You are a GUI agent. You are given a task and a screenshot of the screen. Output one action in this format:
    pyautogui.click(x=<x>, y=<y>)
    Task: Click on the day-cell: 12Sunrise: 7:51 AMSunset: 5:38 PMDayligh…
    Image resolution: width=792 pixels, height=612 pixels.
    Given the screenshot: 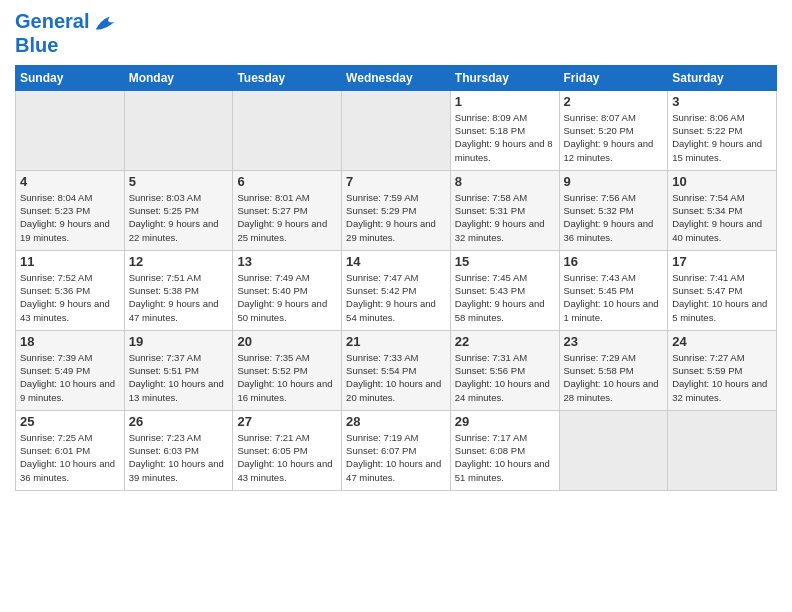 What is the action you would take?
    pyautogui.click(x=178, y=290)
    